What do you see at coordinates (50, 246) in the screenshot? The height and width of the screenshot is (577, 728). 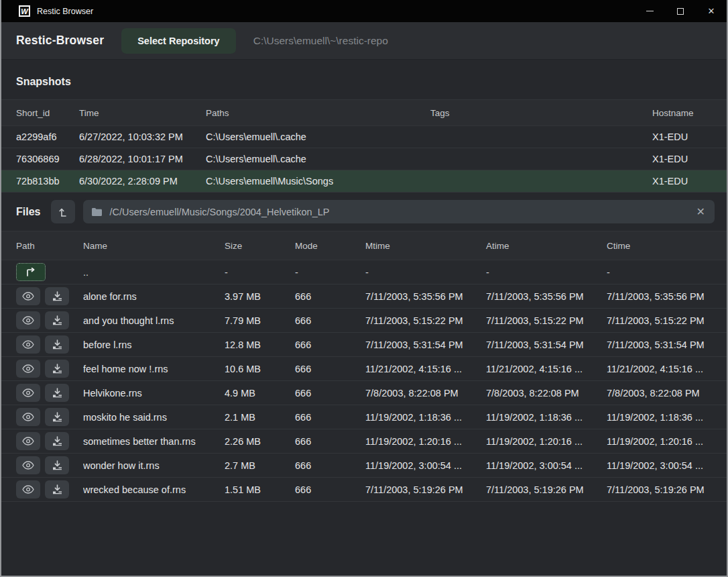 I see `column-path: Path` at bounding box center [50, 246].